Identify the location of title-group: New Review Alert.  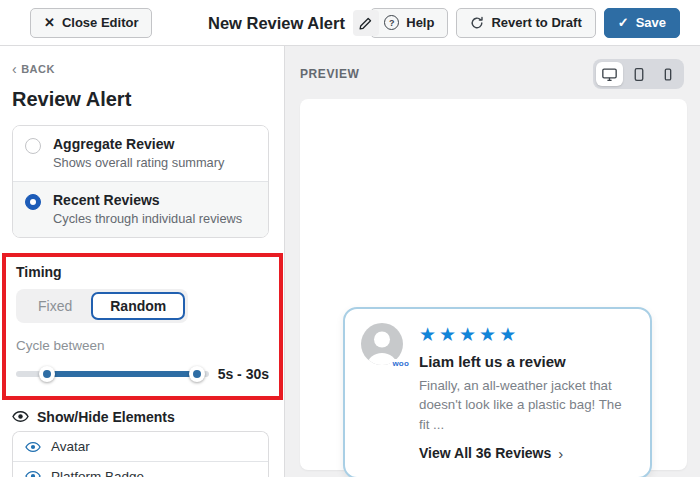
(294, 23).